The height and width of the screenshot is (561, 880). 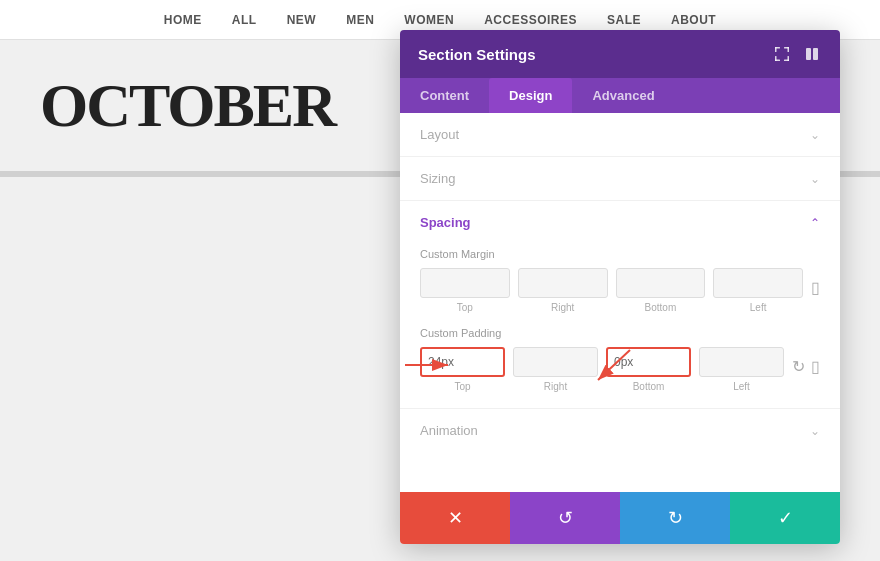 I want to click on margin-left-group: Left, so click(x=758, y=290).